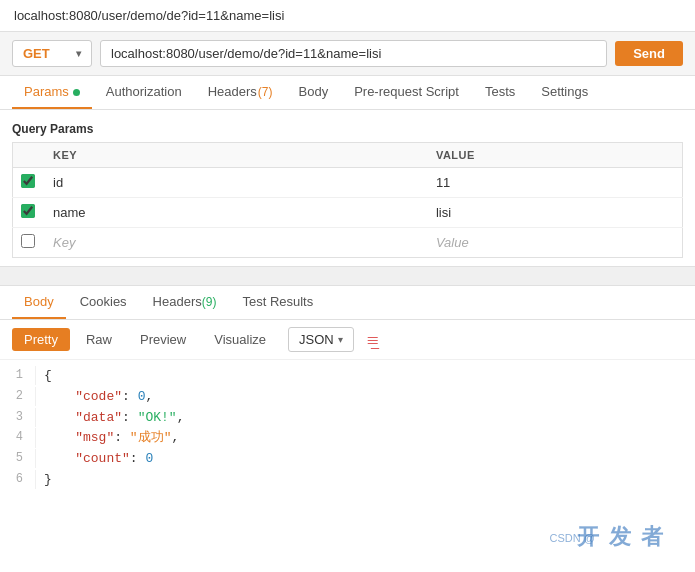 The width and height of the screenshot is (695, 572). Describe the element at coordinates (500, 92) in the screenshot. I see `tab-tests: Tests` at that location.